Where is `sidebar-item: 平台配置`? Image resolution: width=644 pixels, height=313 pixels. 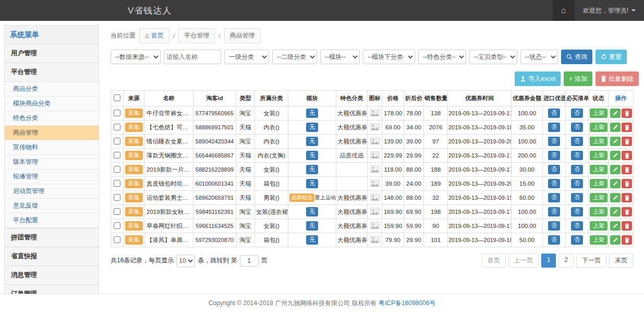 sidebar-item: 平台配置 is located at coordinates (52, 221).